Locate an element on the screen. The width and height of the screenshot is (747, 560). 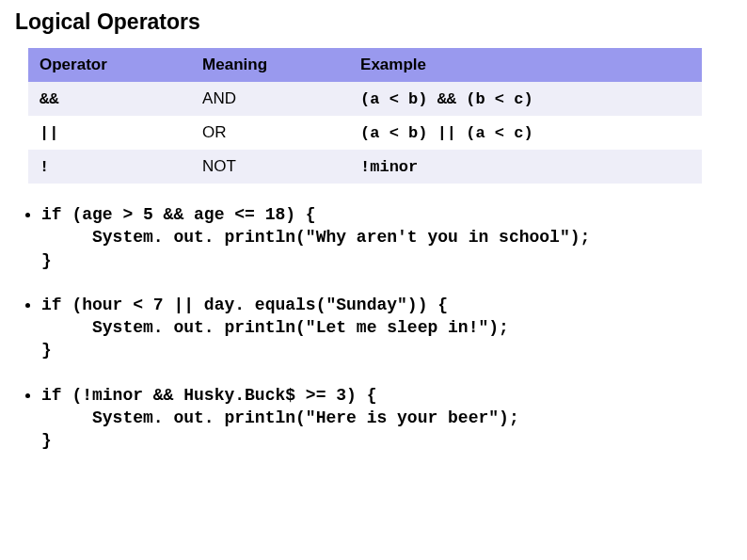
table-row: || OR (a < b) || (a < c) is located at coordinates (365, 133).